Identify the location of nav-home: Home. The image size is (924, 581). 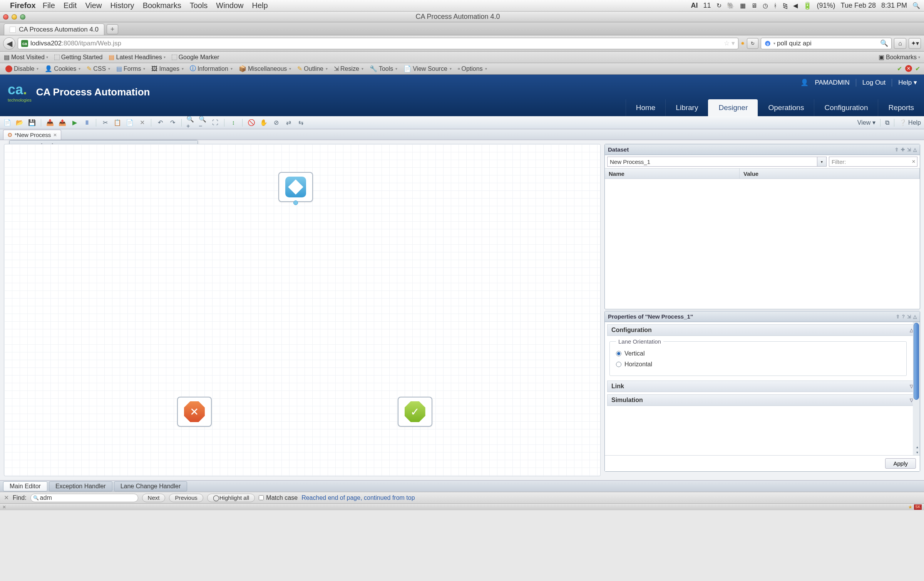
(646, 108).